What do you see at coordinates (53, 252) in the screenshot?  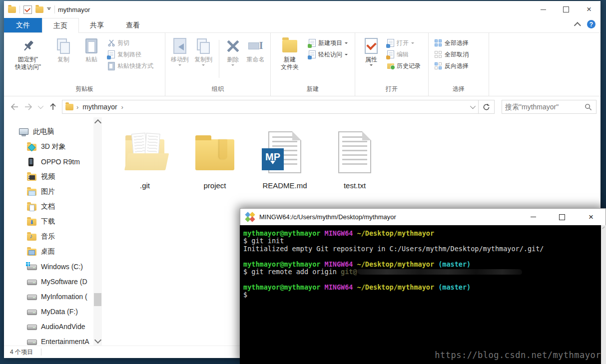 I see `sidebar-item-desktop: 桌面` at bounding box center [53, 252].